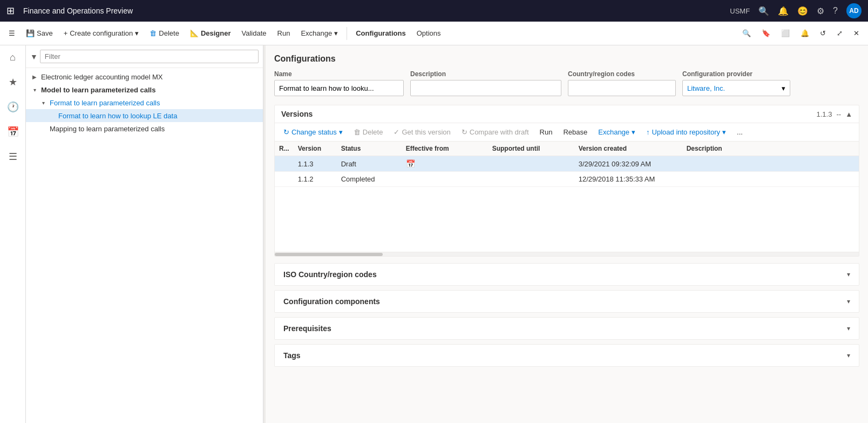 The width and height of the screenshot is (868, 423). What do you see at coordinates (145, 129) in the screenshot?
I see `tree-item-mapping: Mapping to learn parameterized calls` at bounding box center [145, 129].